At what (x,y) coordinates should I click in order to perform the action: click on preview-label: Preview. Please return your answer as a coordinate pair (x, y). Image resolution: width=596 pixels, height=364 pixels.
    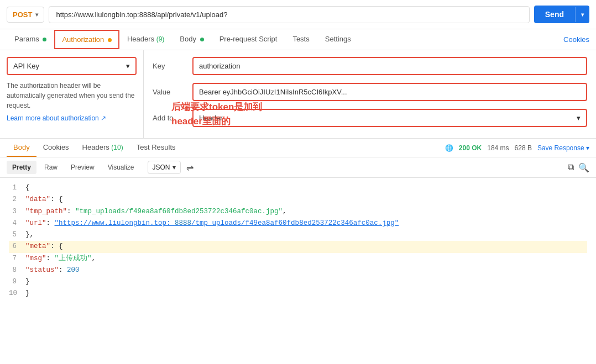
    Looking at the image, I should click on (83, 167).